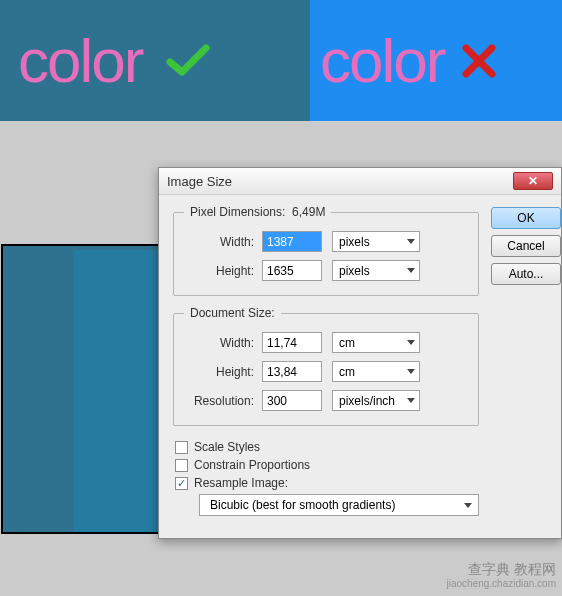  What do you see at coordinates (326, 242) in the screenshot?
I see `pixel-width-row: Width: pixels` at bounding box center [326, 242].